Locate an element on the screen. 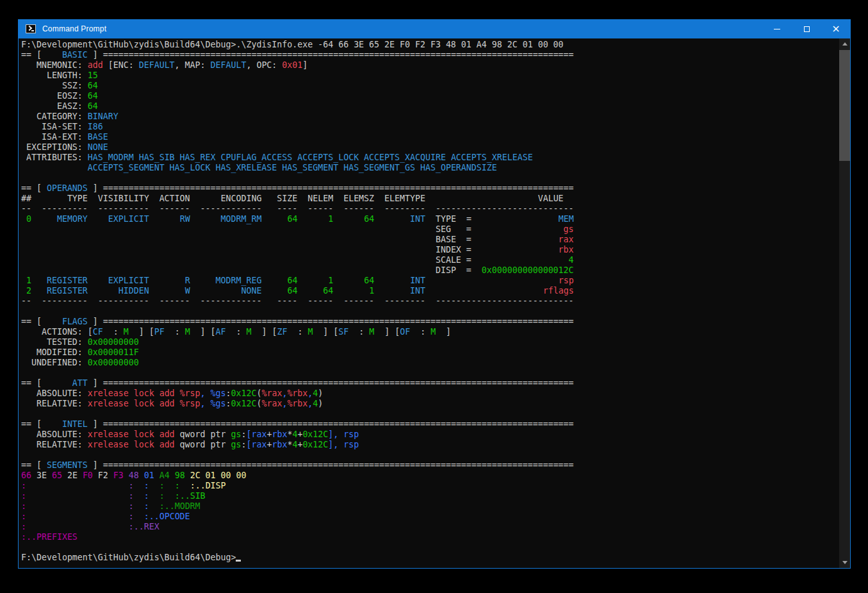 The width and height of the screenshot is (868, 593). terminal-line: LENGTH: 15 is located at coordinates (430, 76).